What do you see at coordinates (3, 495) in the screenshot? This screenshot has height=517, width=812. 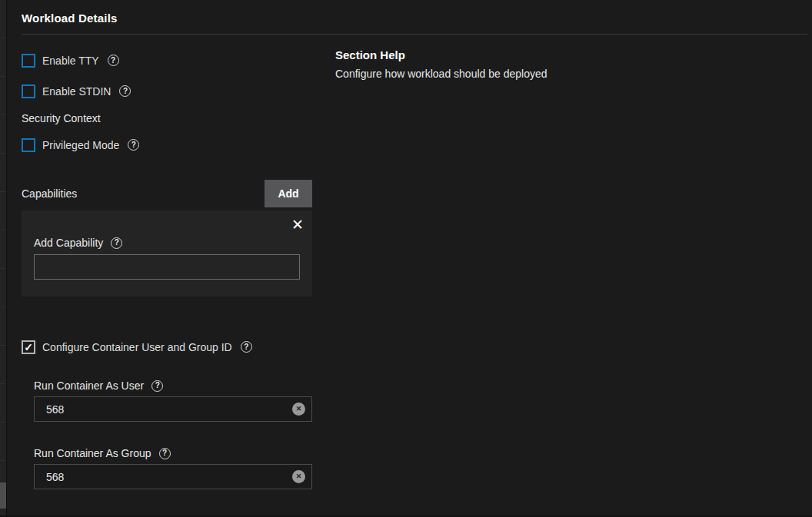 I see `scrollbar-thumb` at bounding box center [3, 495].